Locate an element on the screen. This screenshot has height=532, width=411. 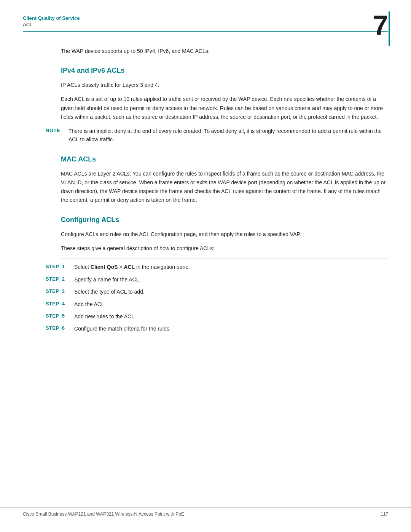
step-content-1: Select Client QoS > ACL in the navigatio… is located at coordinates (231, 267).